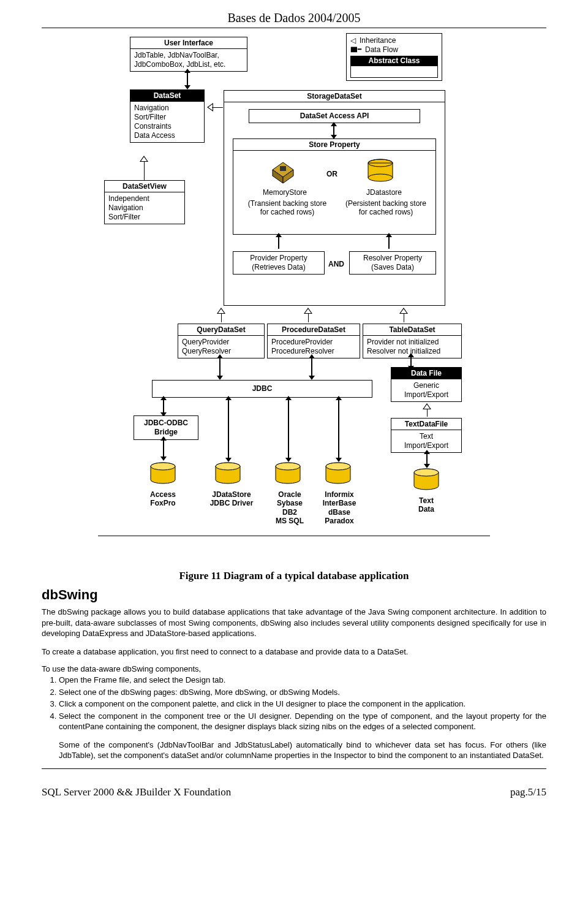  What do you see at coordinates (404, 311) in the screenshot?
I see `tri-t` at bounding box center [404, 311].